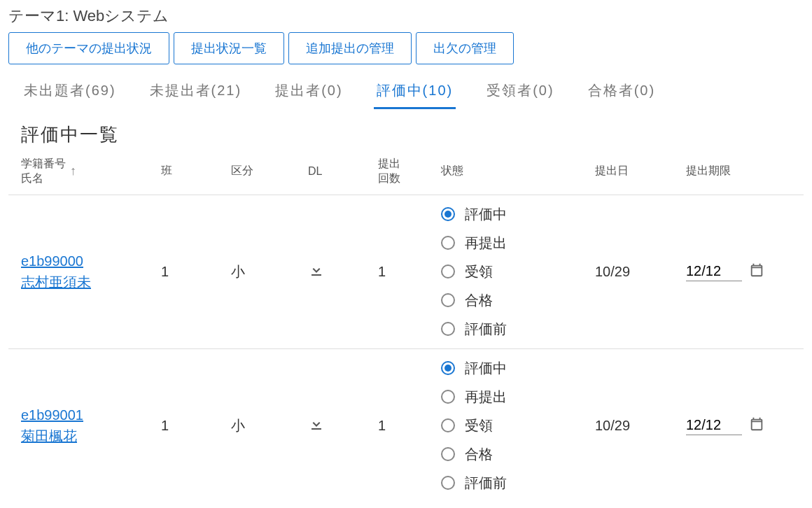 The height and width of the screenshot is (508, 812). I want to click on tab-1: 未提出者(21), so click(196, 93).